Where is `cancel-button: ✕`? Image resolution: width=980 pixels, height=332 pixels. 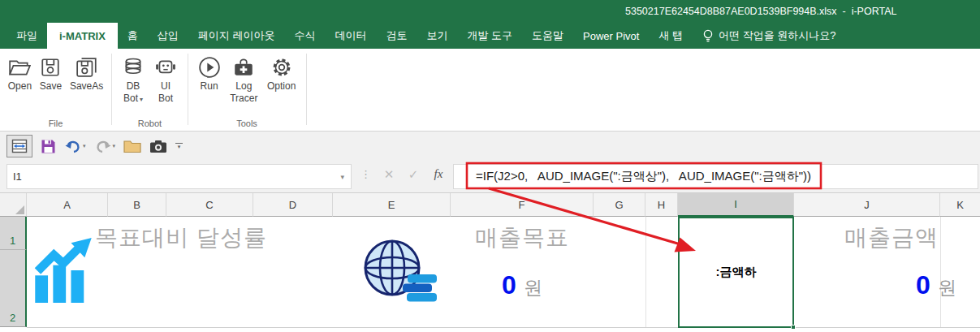
cancel-button: ✕ is located at coordinates (389, 175).